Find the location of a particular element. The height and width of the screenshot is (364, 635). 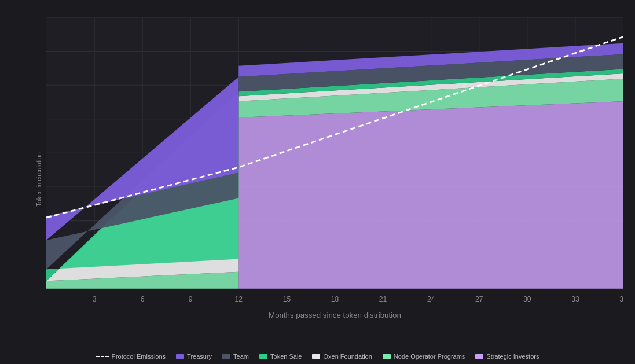

legend-label-protocol-emissions: Protocol Emissions is located at coordinates (139, 356).